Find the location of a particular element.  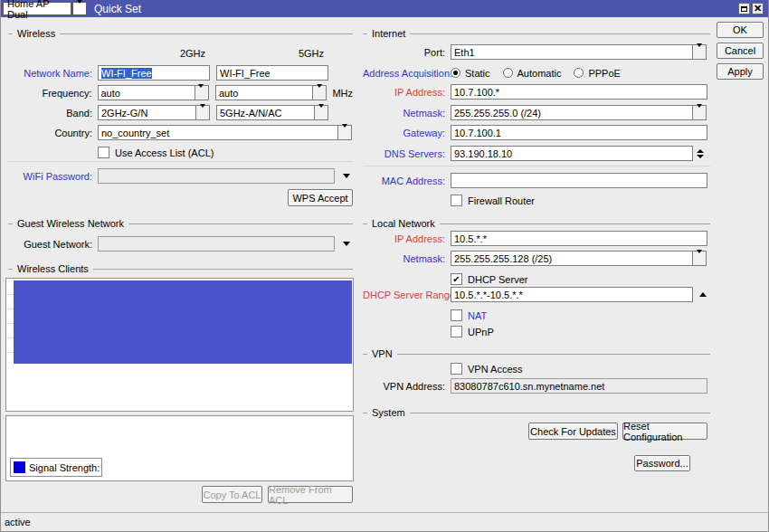

use-acl-checkbox is located at coordinates (103, 152).